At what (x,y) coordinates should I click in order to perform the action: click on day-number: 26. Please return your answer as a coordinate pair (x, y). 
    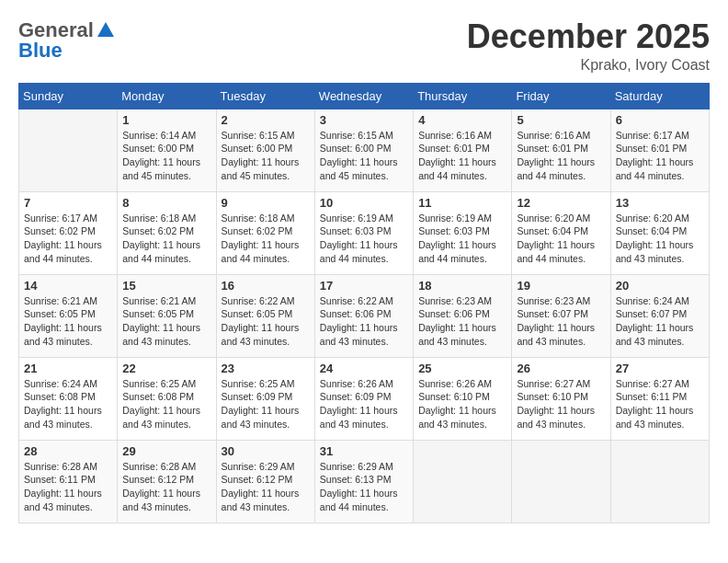
    Looking at the image, I should click on (561, 368).